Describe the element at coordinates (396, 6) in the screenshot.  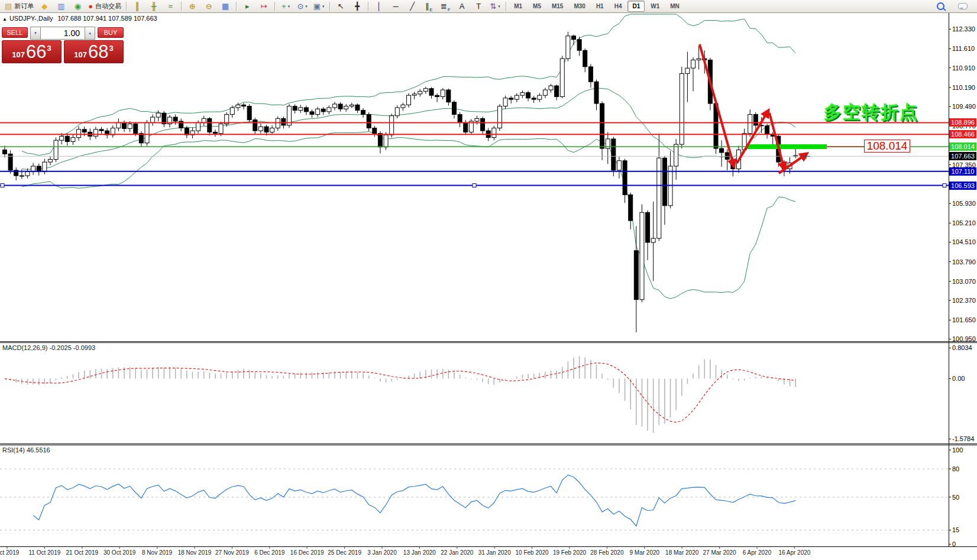
I see `horizontal-line-icon-glyph: ─` at that location.